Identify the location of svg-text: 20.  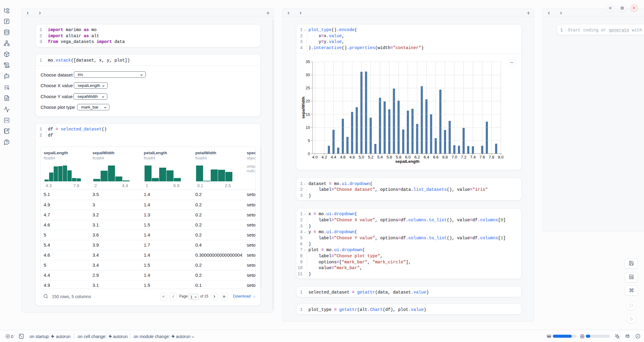
(308, 101).